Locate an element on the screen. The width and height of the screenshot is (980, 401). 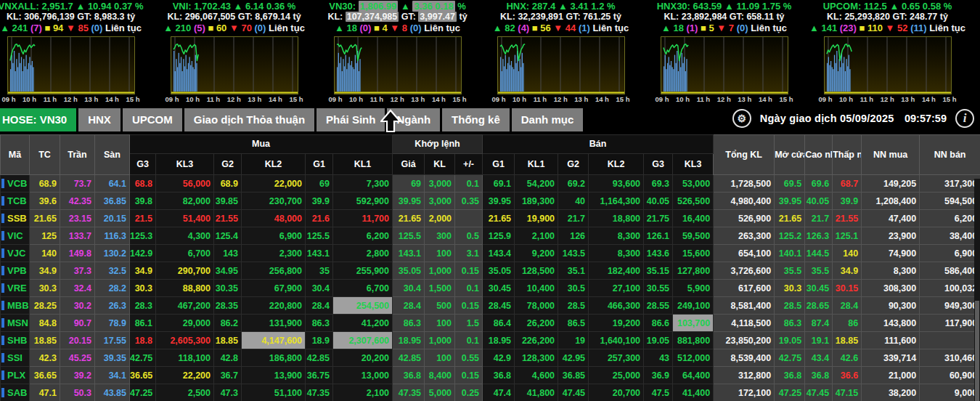
cell-high: 36.8 is located at coordinates (819, 376).